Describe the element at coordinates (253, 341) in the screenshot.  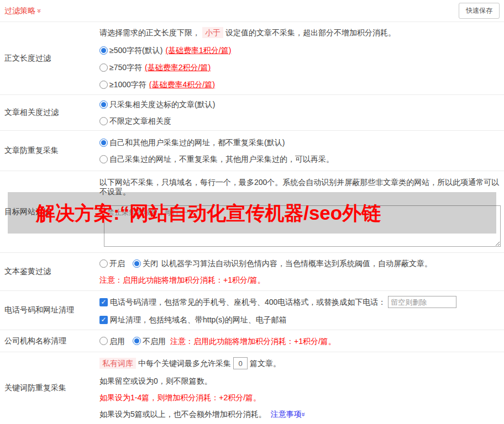
I see `company-cleanup-note: 注意：启用此功能将增加积分消耗：+1积分/篇。` at that location.